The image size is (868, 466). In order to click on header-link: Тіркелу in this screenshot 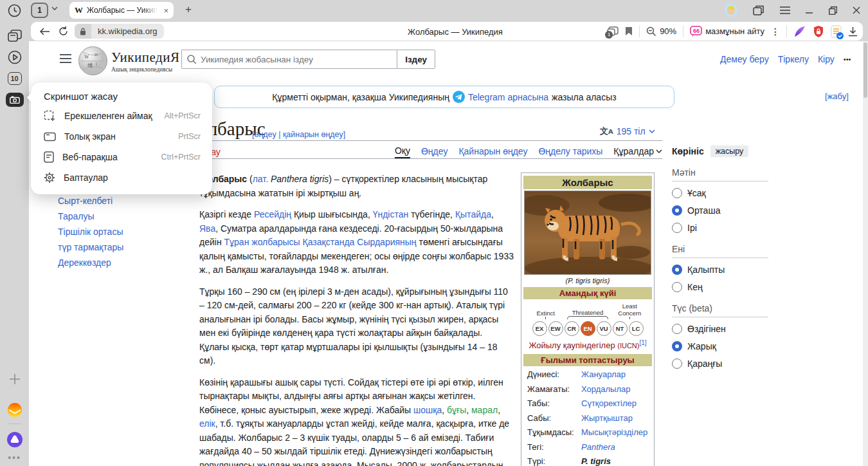, I will do `click(793, 59)`.